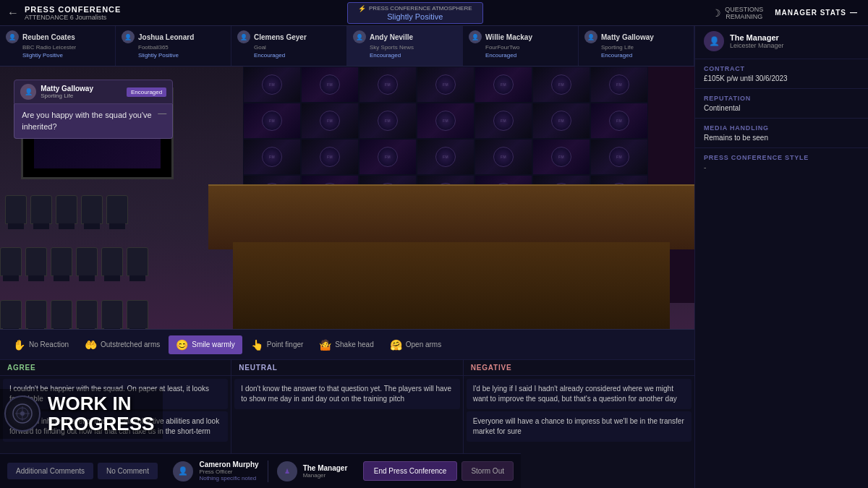 This screenshot has width=868, height=488. I want to click on gesture-label-0: No Reaction, so click(49, 344).